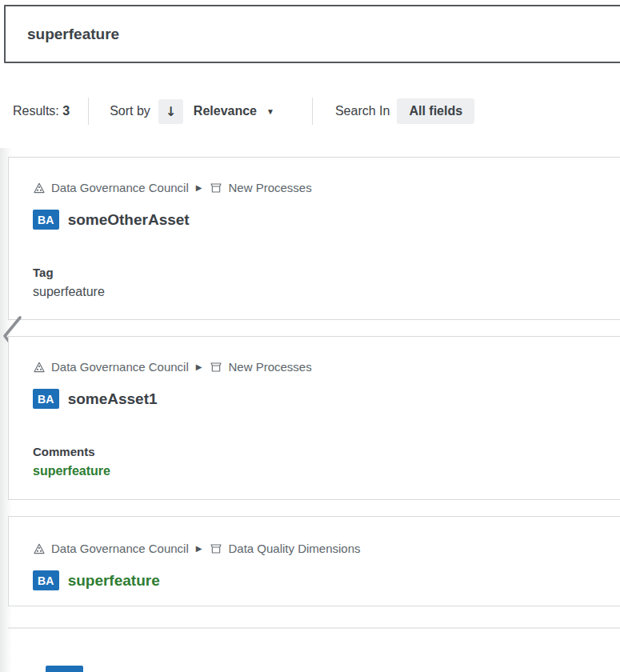  Describe the element at coordinates (42, 111) in the screenshot. I see `results-count: Results: 3` at that location.